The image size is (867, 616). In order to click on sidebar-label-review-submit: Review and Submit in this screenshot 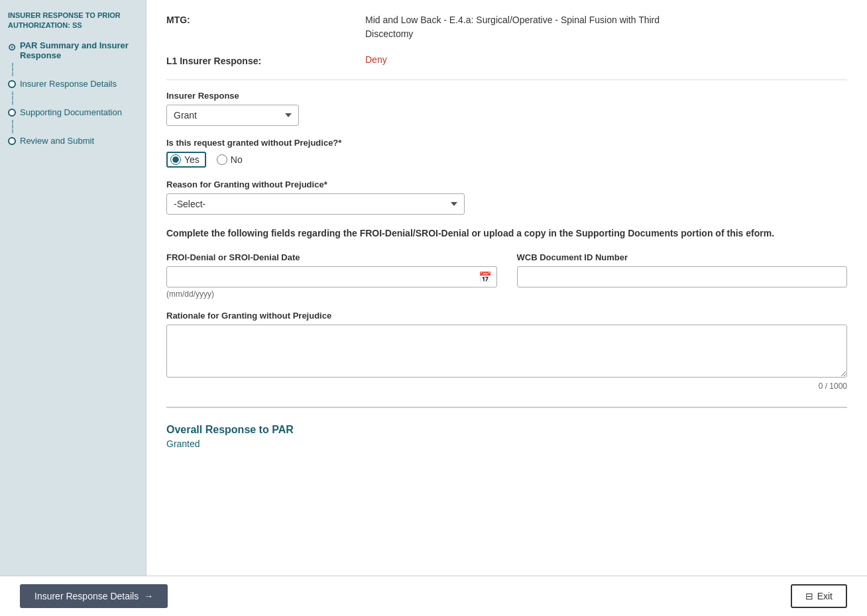, I will do `click(57, 140)`.